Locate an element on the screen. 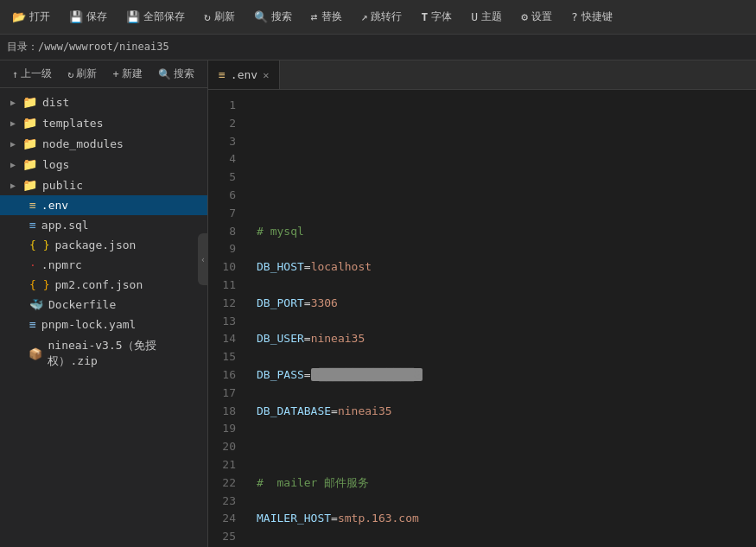  tab-close-button: ✕ is located at coordinates (266, 75).